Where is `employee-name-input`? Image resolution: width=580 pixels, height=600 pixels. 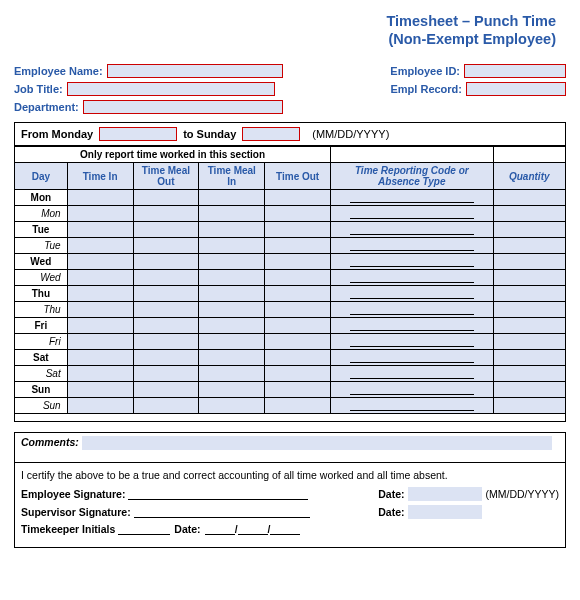
employee-name-input is located at coordinates (195, 71).